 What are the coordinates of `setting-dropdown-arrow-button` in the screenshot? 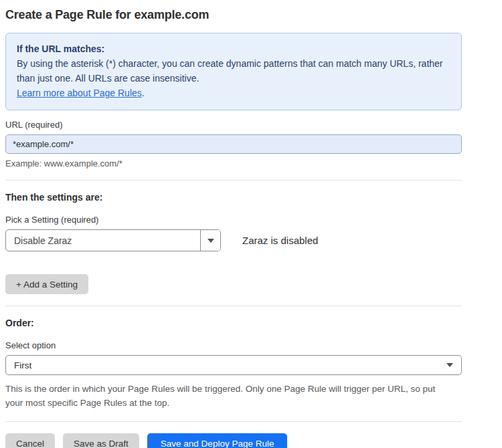 It's located at (210, 241).